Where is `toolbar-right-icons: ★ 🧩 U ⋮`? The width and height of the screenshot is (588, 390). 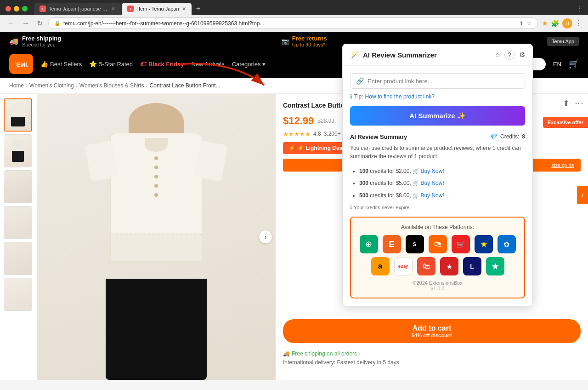
toolbar-right-icons: ★ 🧩 U ⋮ is located at coordinates (562, 23).